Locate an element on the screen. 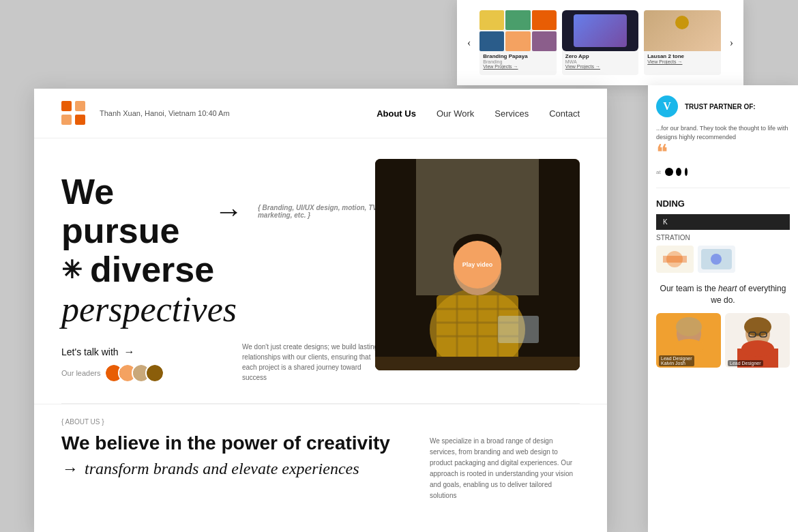  about-title: We believe in the power of creativity is located at coordinates (226, 443).